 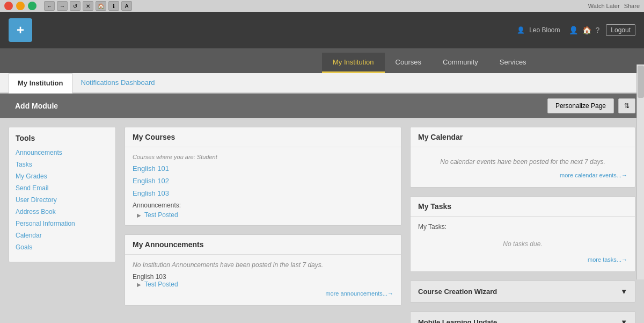 I want to click on nav-item-services: Services, so click(x=513, y=63).